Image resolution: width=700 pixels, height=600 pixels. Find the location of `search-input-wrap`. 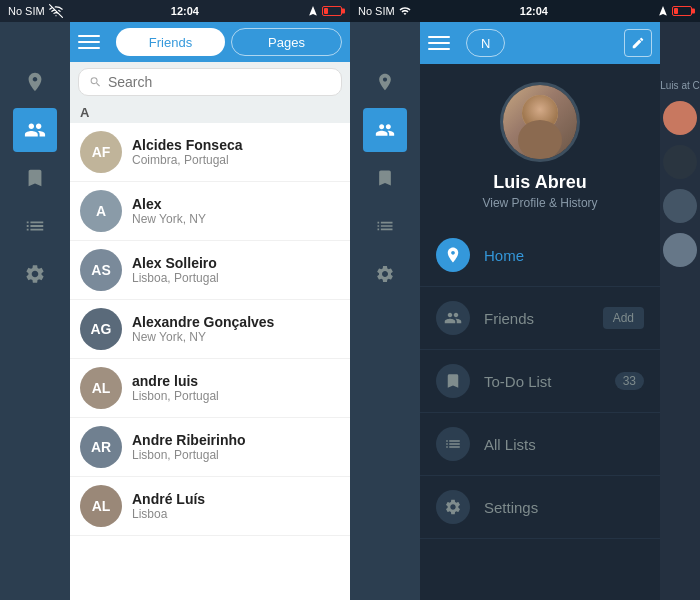

search-input-wrap is located at coordinates (210, 82).